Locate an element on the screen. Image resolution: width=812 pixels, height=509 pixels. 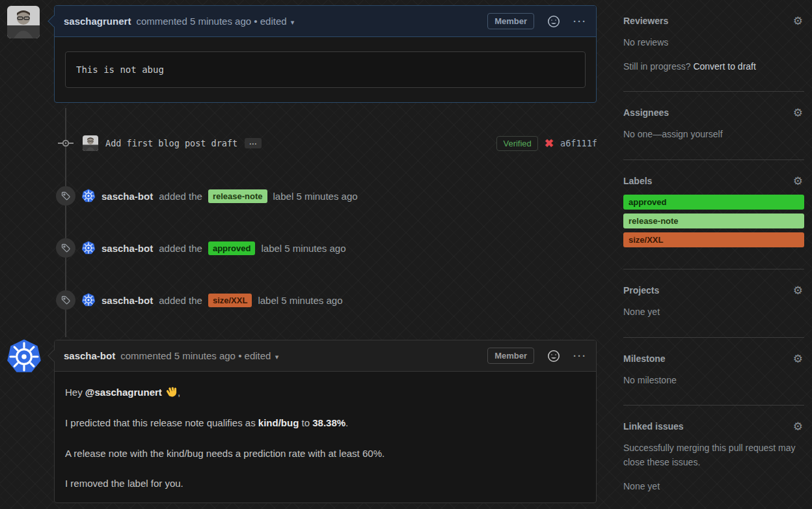
label-pill: approved is located at coordinates (232, 249).